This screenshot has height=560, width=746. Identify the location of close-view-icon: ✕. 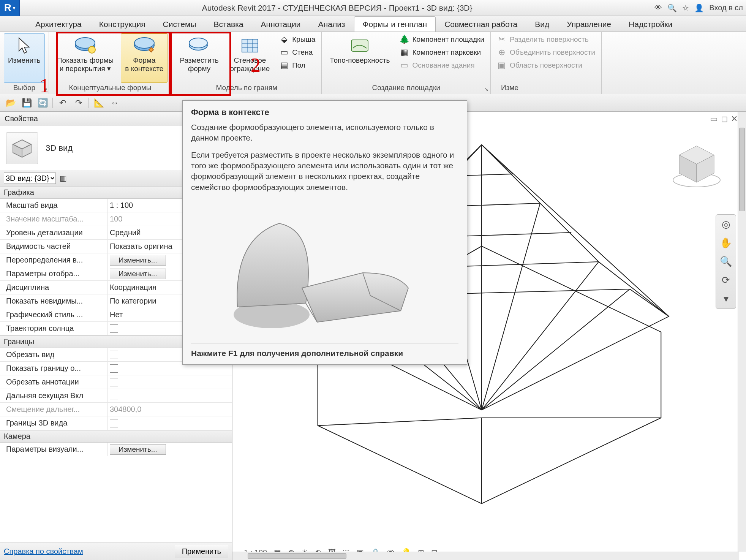
(734, 119).